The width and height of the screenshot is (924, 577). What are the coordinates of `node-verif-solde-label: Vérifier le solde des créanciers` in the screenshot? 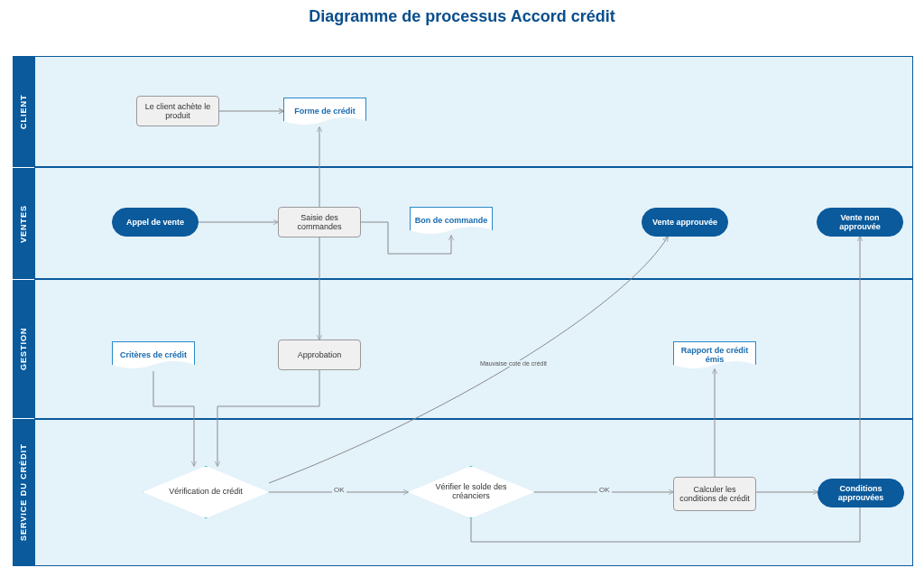 It's located at (471, 492).